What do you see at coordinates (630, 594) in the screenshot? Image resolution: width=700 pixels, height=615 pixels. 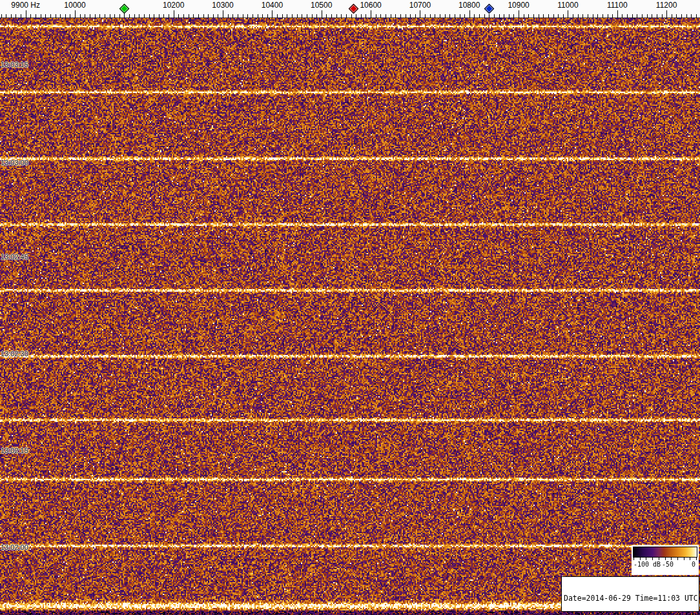 I see `info-panel: Date=2014-06-29 Time=11:03 UTC Freq=143 …` at bounding box center [630, 594].